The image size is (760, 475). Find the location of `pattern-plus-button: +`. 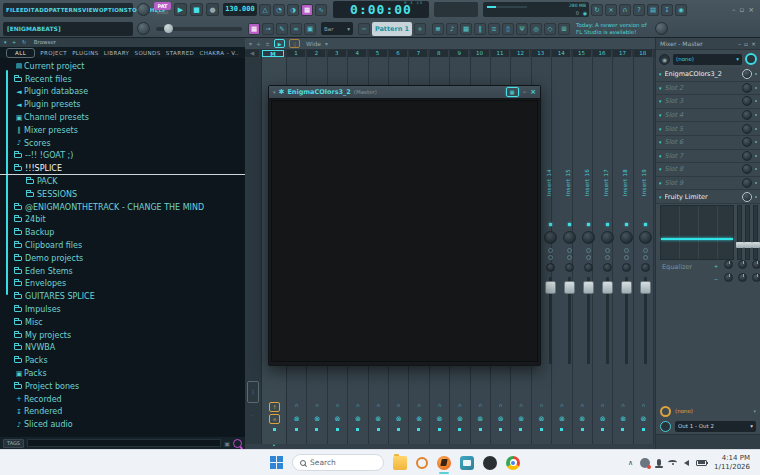

pattern-plus-button: + is located at coordinates (420, 29).